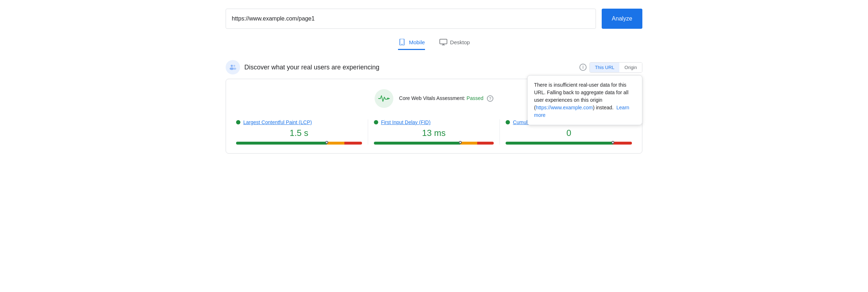 This screenshot has width=868, height=292. Describe the element at coordinates (327, 143) in the screenshot. I see `metric-lcp-marker` at that location.